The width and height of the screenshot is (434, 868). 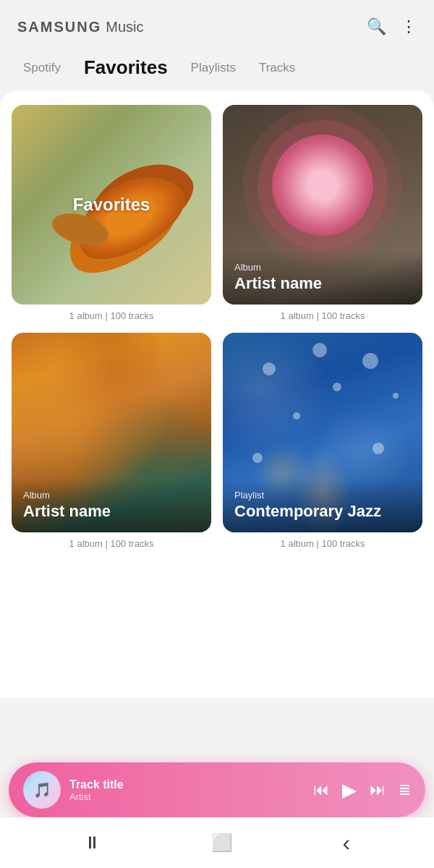 What do you see at coordinates (323, 495) in the screenshot?
I see `card-label: Playlist` at bounding box center [323, 495].